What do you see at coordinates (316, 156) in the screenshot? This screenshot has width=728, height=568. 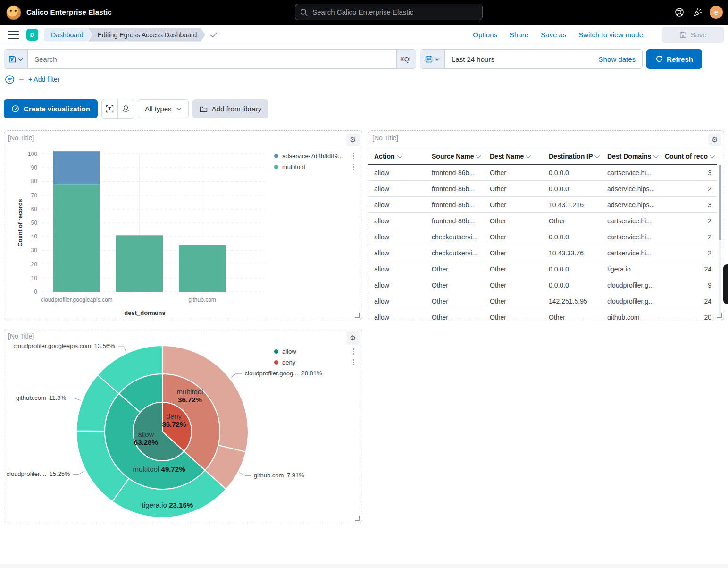 I see `legend-item: adservice-7d8b8d89...` at bounding box center [316, 156].